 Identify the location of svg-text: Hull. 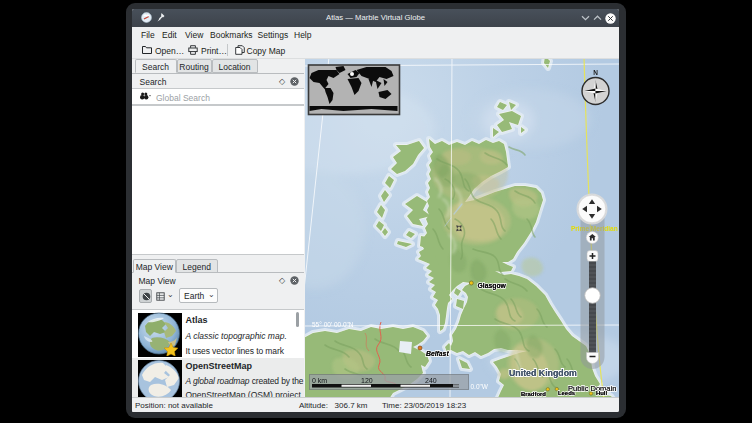
(602, 393).